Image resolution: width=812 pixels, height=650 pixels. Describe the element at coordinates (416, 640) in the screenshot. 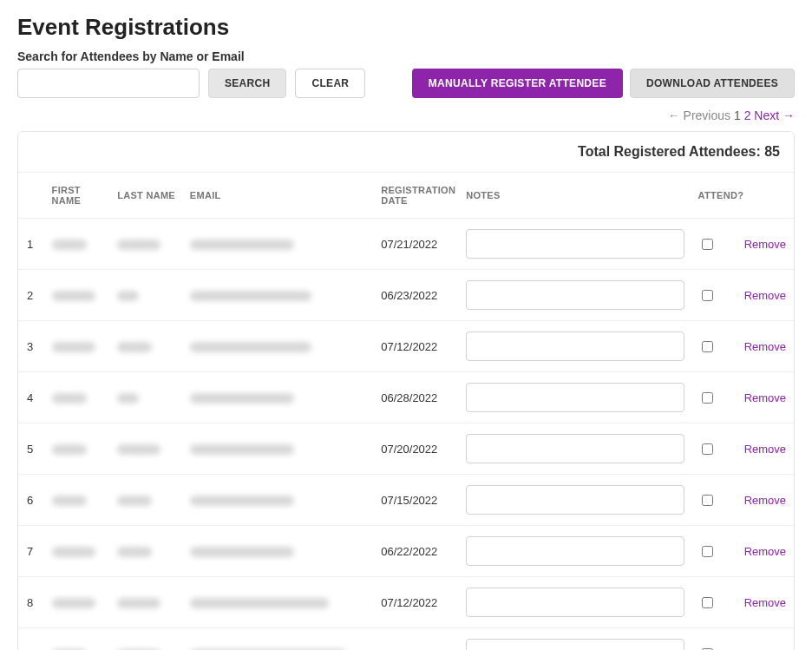

I see `row-registration-date: 07/18/2022` at that location.